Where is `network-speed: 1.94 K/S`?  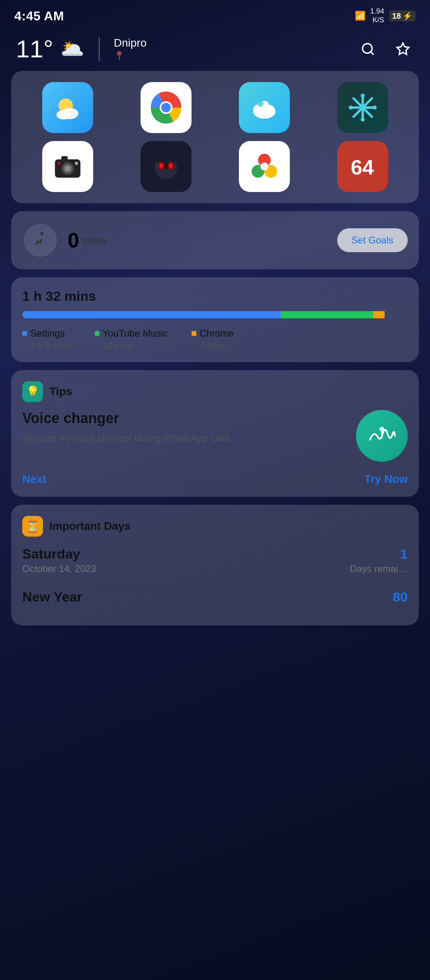 network-speed: 1.94 K/S is located at coordinates (377, 16).